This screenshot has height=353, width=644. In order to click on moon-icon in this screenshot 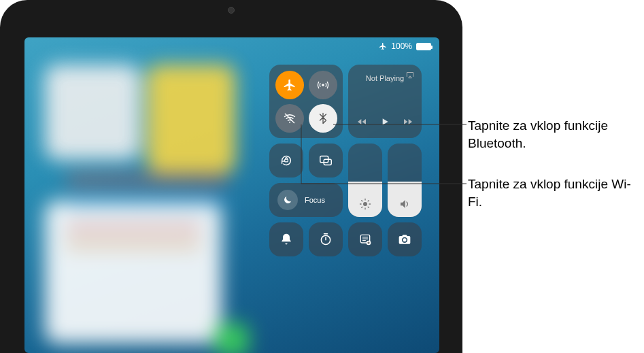, I will do `click(288, 200)`.